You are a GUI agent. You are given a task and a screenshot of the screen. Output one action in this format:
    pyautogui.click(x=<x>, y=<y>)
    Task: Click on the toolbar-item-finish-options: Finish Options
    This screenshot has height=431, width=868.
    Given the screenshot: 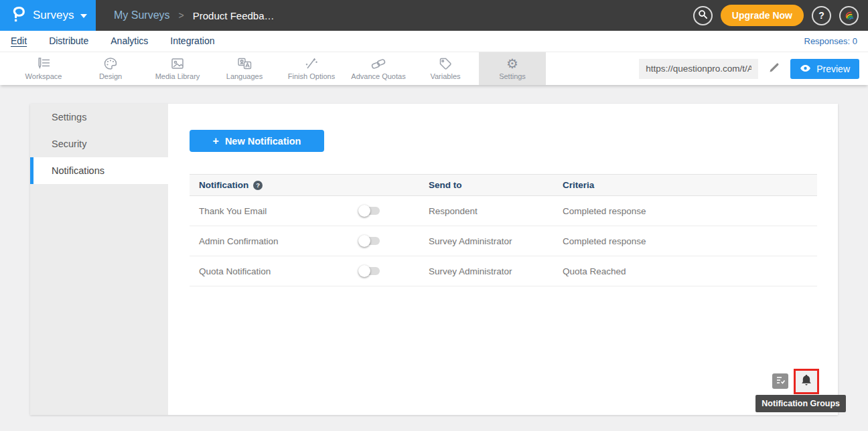 What is the action you would take?
    pyautogui.click(x=311, y=68)
    